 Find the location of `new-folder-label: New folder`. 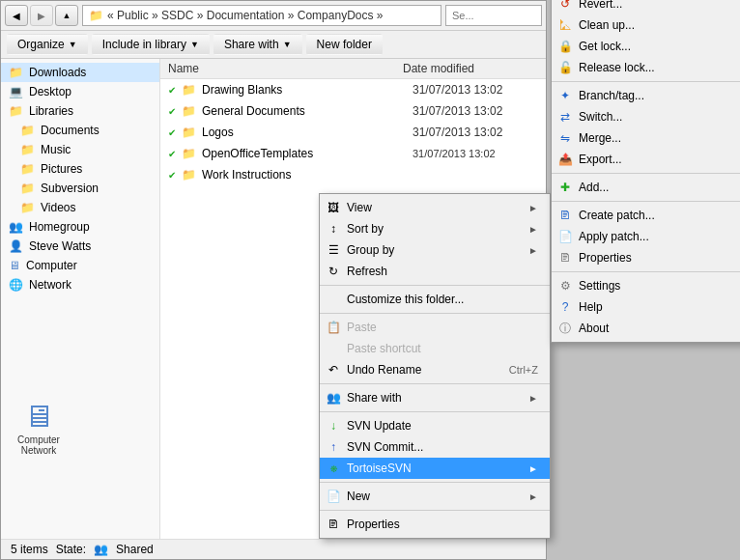

new-folder-label: New folder is located at coordinates (344, 44).